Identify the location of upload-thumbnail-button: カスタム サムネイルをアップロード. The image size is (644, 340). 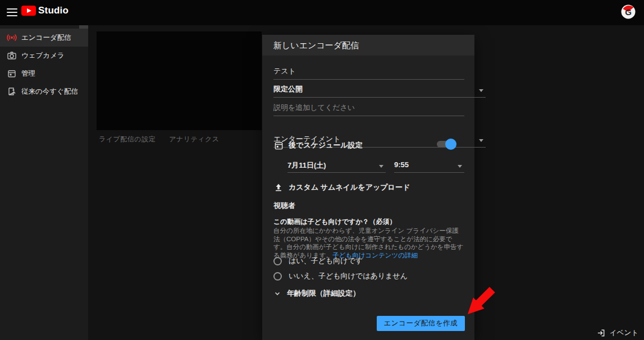
(369, 187).